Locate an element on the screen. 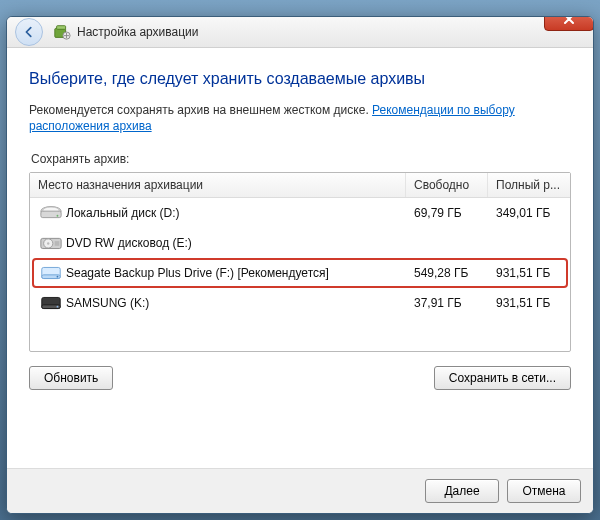 This screenshot has height=520, width=600. drive-free: 69,79 ГБ is located at coordinates (447, 213).